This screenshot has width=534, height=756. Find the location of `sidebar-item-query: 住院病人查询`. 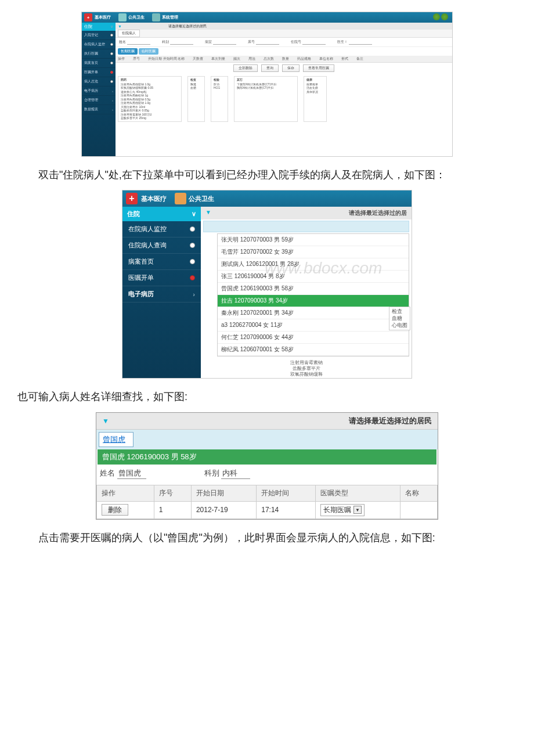

sidebar-item-query: 住院病人查询 is located at coordinates (161, 246).